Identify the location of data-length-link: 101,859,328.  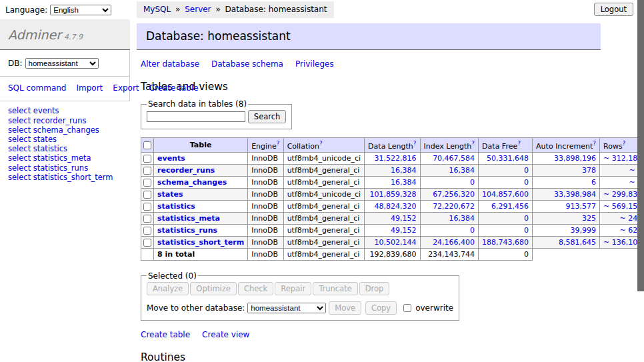
(392, 195).